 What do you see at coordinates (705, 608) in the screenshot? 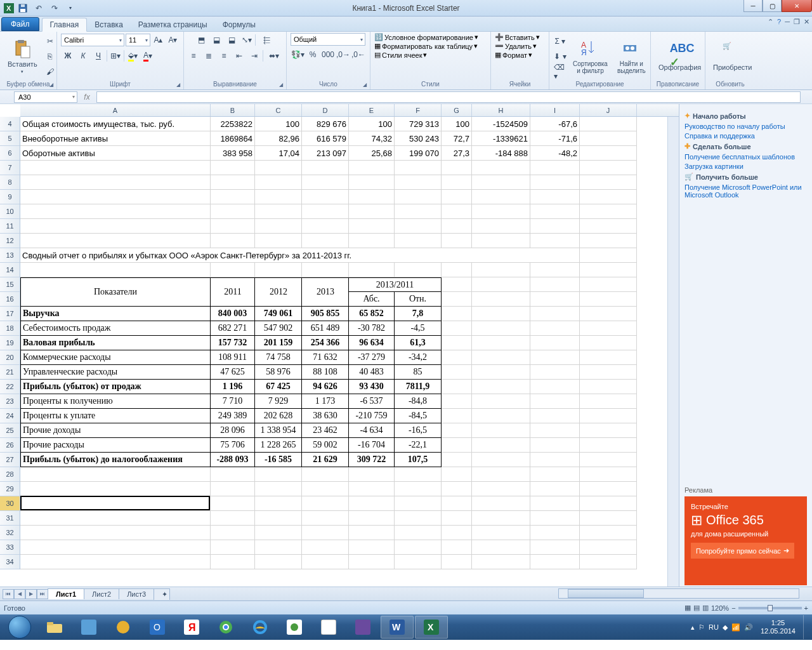
I see `view-break-icon: ▥` at bounding box center [705, 608].